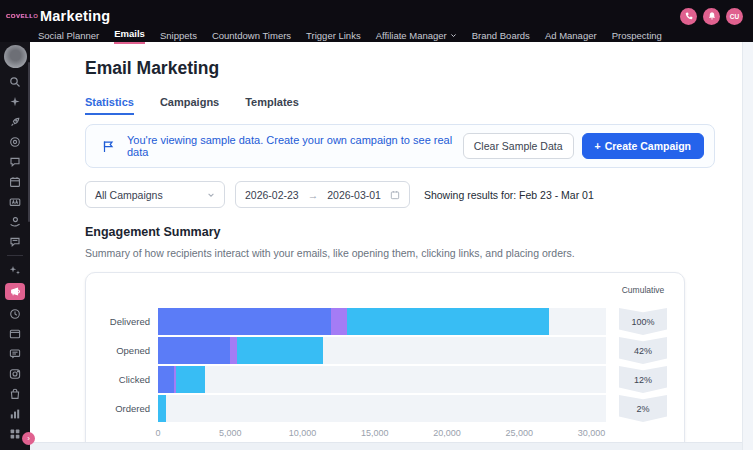 The height and width of the screenshot is (450, 753). Describe the element at coordinates (353, 350) in the screenshot. I see `chart-row-opened: Opened` at that location.